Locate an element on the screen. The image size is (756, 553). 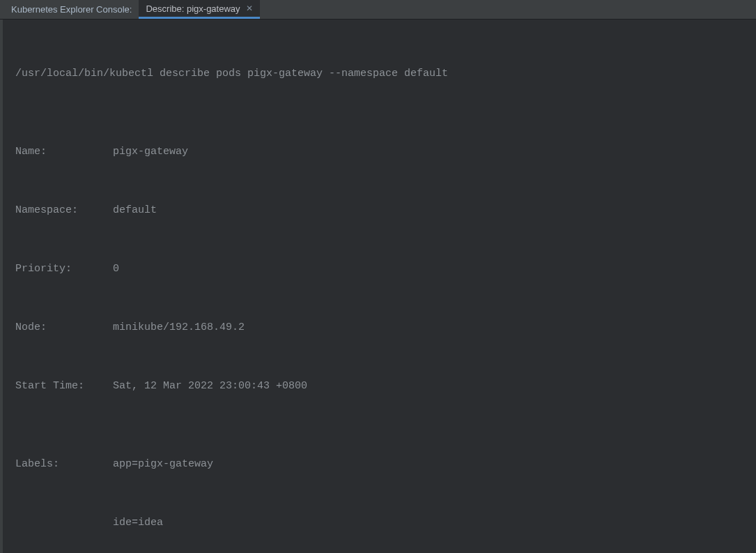
field-namespace: Namespace:default is located at coordinates (382, 211).